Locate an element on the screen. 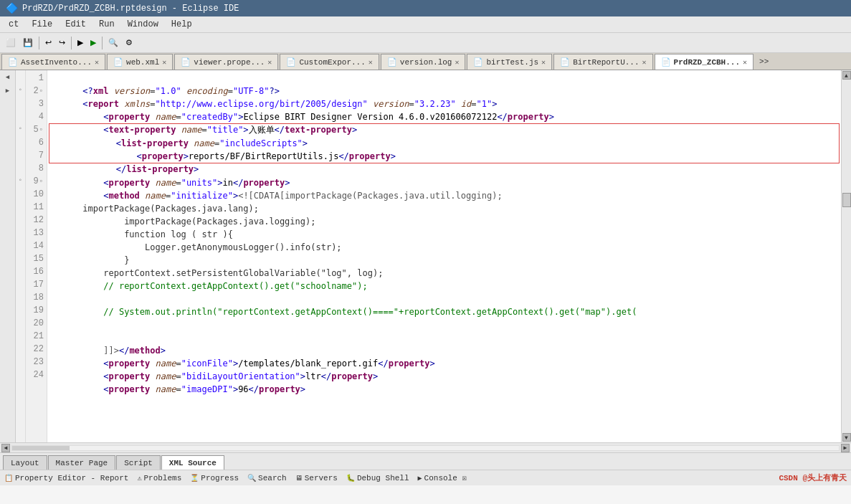  status-debug-shell: 🐛 Debug Shell is located at coordinates (378, 478).